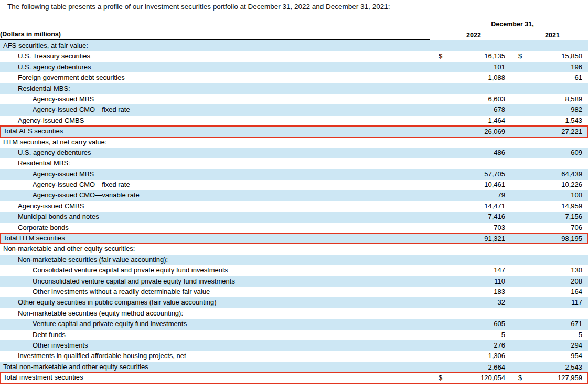 The height and width of the screenshot is (388, 588). I want to click on value-2022: 7,416, so click(479, 217).